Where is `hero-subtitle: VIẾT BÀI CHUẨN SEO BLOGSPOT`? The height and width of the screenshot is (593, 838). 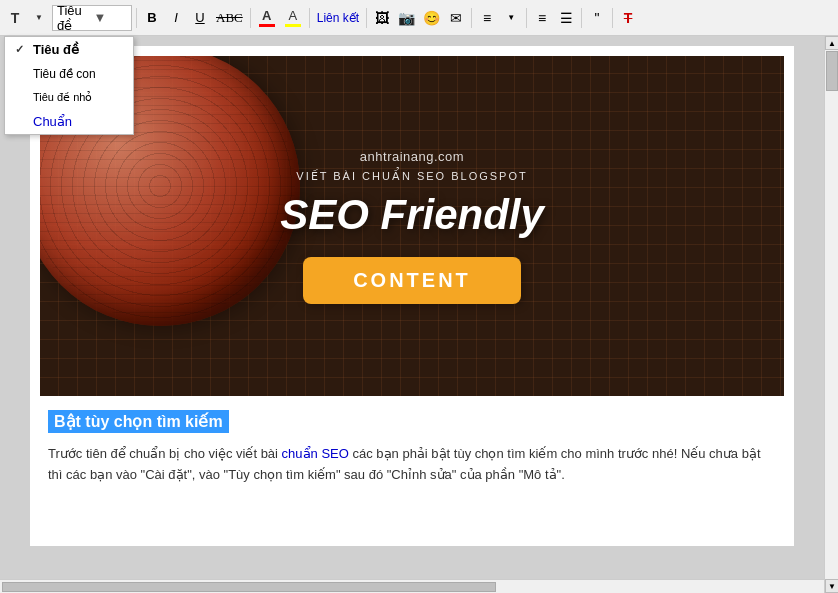
hero-subtitle: VIẾT BÀI CHUẨN SEO BLOGSPOT is located at coordinates (412, 176).